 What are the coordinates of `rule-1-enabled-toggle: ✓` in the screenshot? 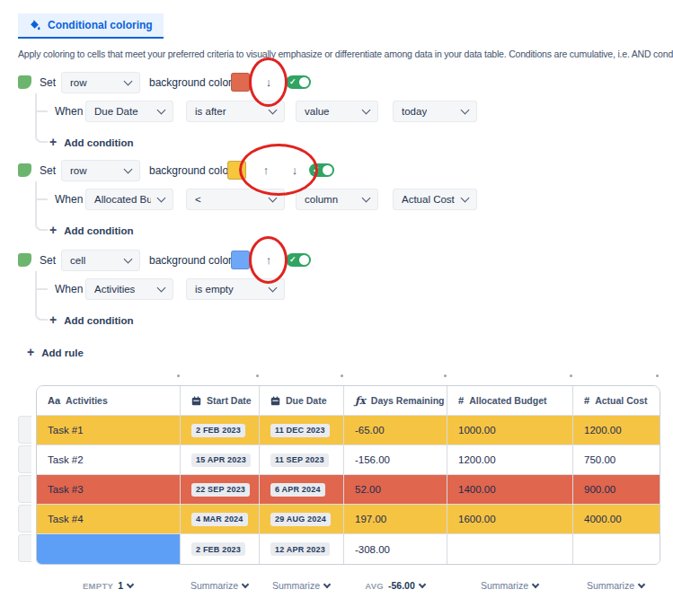 It's located at (298, 83).